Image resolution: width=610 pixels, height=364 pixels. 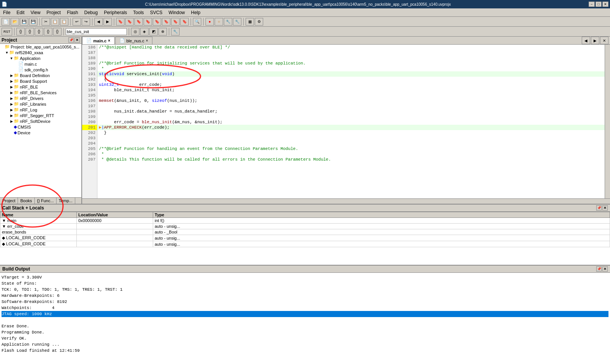 I want to click on tree-item: ▶📁nRF_Log, so click(x=40, y=110).